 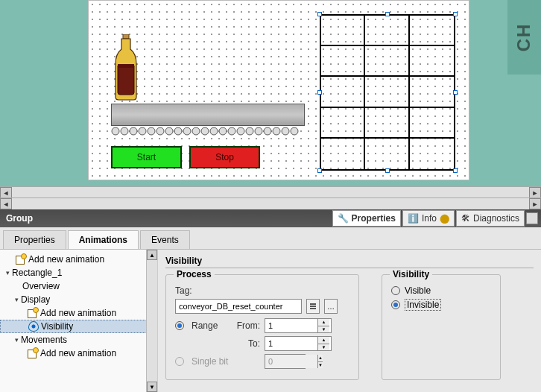 What do you see at coordinates (238, 306) in the screenshot?
I see `tag-input` at bounding box center [238, 306].